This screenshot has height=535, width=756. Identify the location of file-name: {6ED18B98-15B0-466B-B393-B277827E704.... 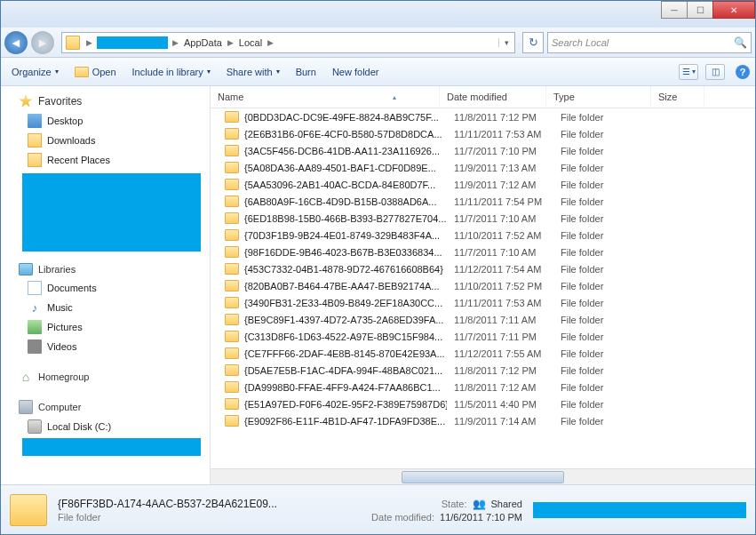
(346, 219).